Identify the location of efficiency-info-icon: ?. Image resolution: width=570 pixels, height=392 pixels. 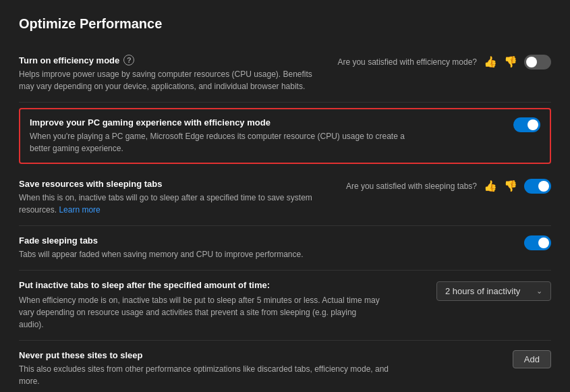
(129, 60).